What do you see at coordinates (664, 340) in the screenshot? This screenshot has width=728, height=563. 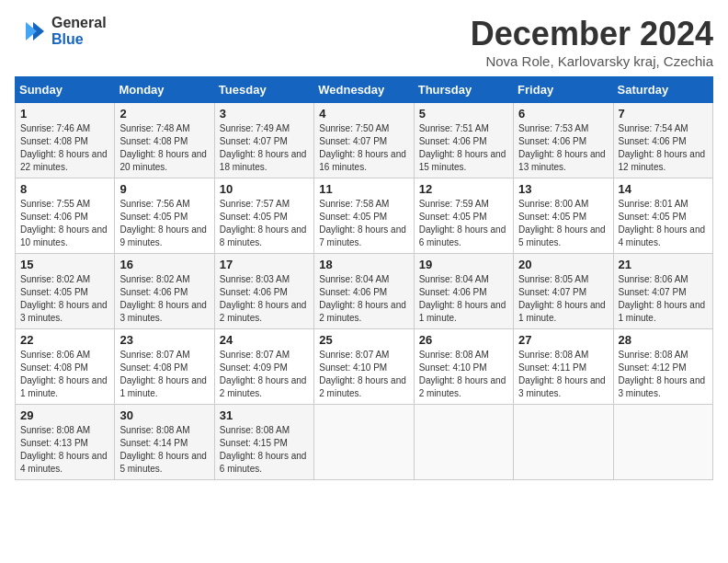 I see `day-number: 28` at bounding box center [664, 340].